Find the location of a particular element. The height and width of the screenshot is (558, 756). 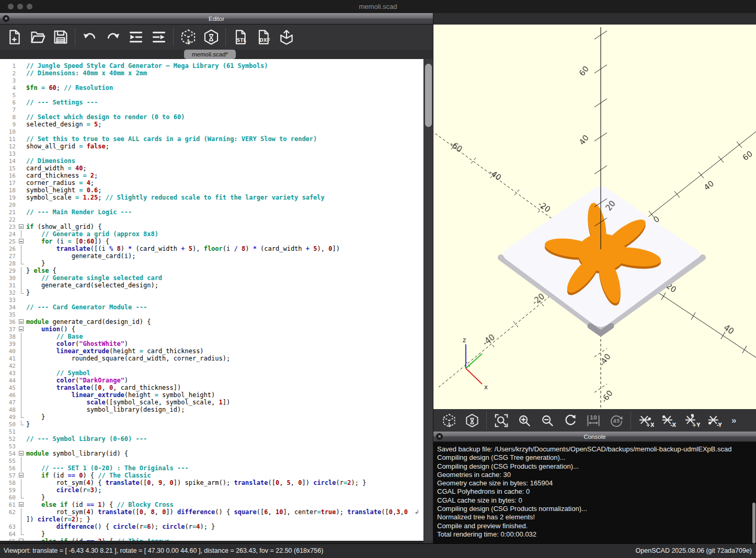

svg-text: -Y is located at coordinates (719, 425).